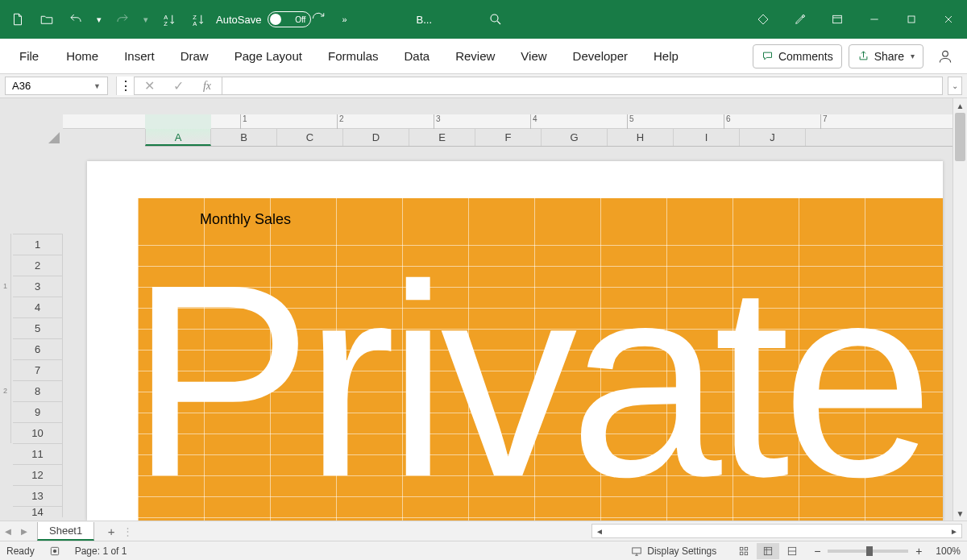 The image size is (967, 560). What do you see at coordinates (6, 332) in the screenshot?
I see `page-number-gutter: 1 2` at bounding box center [6, 332].